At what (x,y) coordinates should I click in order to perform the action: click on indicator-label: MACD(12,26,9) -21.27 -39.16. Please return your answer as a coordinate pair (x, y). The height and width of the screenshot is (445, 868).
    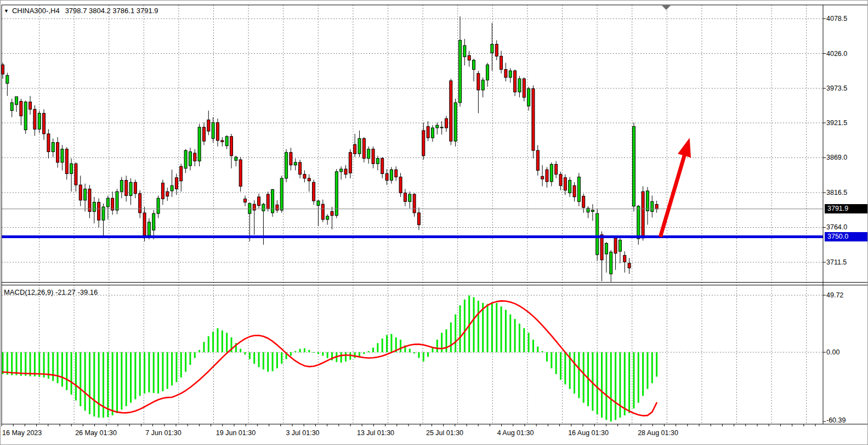
    Looking at the image, I should click on (50, 292).